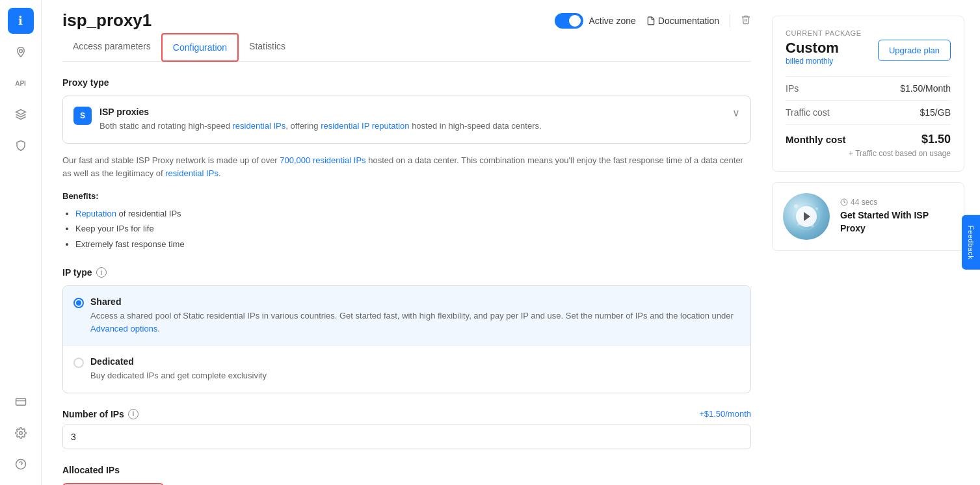 The width and height of the screenshot is (980, 485). I want to click on video-card: 44 secs Get Started With ISP Proxy, so click(868, 216).